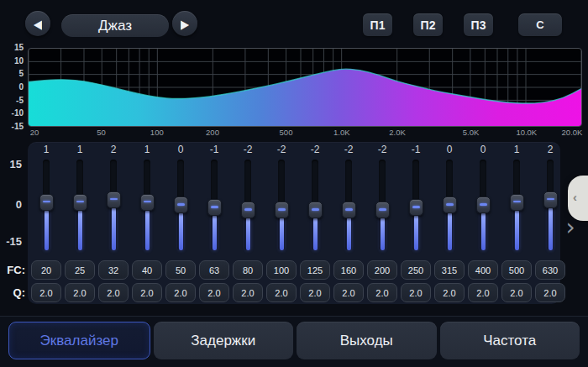  I want to click on band-q-button-400: 2.0, so click(483, 292).